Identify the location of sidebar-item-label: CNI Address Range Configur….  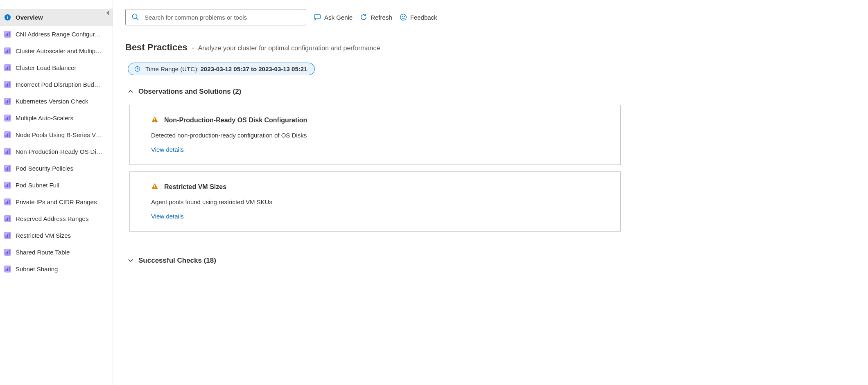
(58, 34).